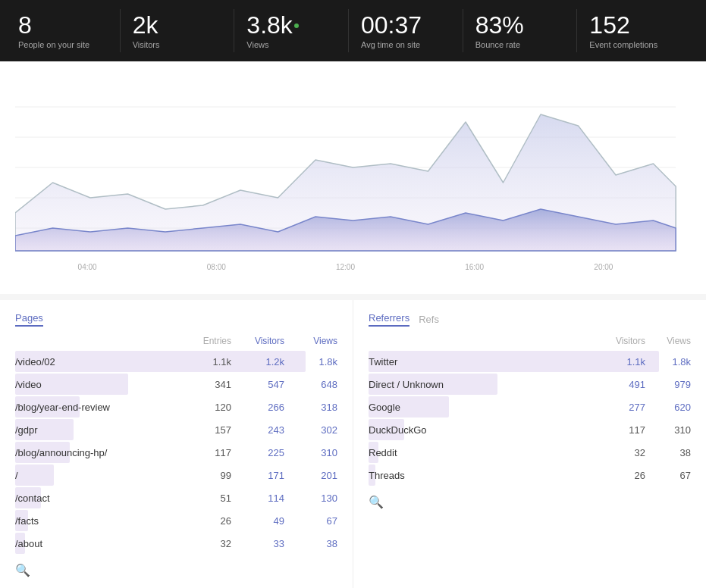  I want to click on ref-rows: Twitter 1.1k 1.8k Direct / Unknown 491 9…, so click(529, 418).